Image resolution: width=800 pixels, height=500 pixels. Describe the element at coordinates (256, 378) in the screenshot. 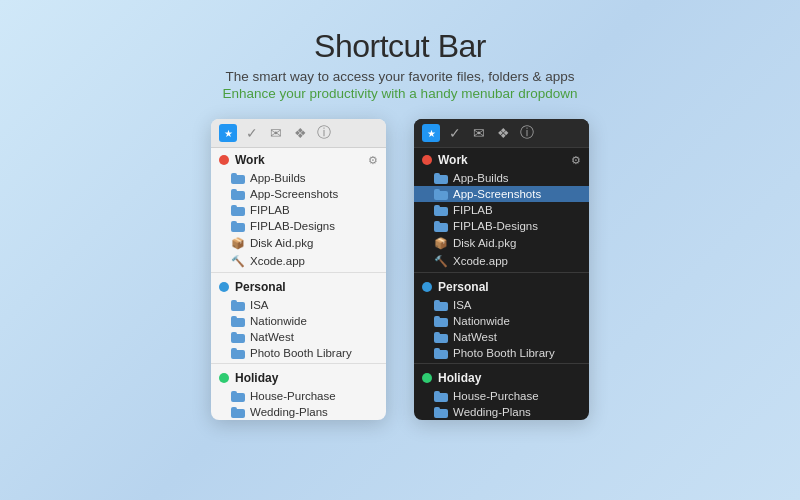

I see `holiday-label: Holiday` at that location.